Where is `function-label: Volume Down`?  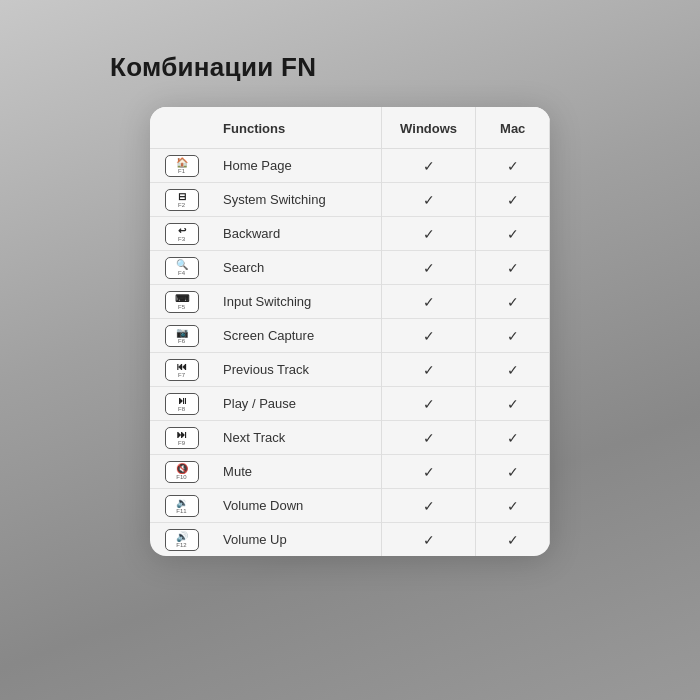 function-label: Volume Down is located at coordinates (297, 506).